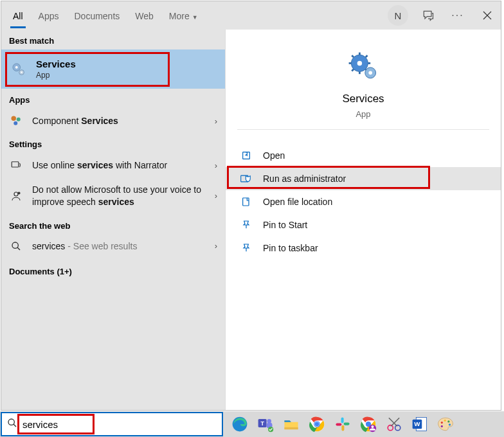 The image size is (504, 437). I want to click on tab-documents: Documents, so click(96, 15).